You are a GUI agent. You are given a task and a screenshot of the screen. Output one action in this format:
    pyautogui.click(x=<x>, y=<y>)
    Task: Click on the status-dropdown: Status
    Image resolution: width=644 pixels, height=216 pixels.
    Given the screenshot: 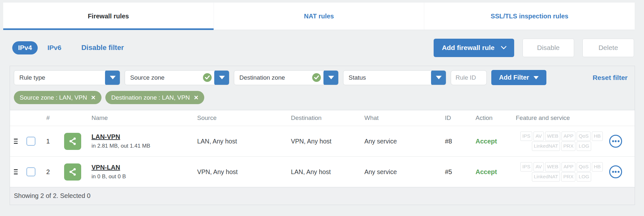 What is the action you would take?
    pyautogui.click(x=395, y=78)
    